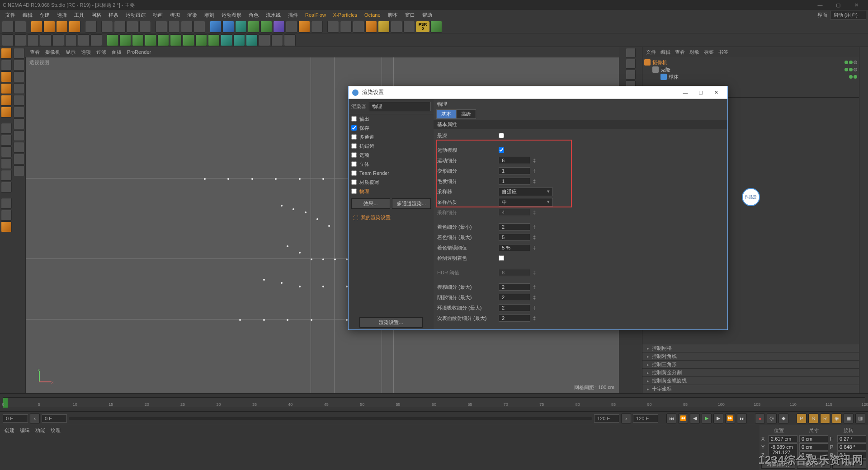 This screenshot has width=868, height=470. Describe the element at coordinates (316, 15) in the screenshot. I see `menu-realflow: RealFlow` at that location.